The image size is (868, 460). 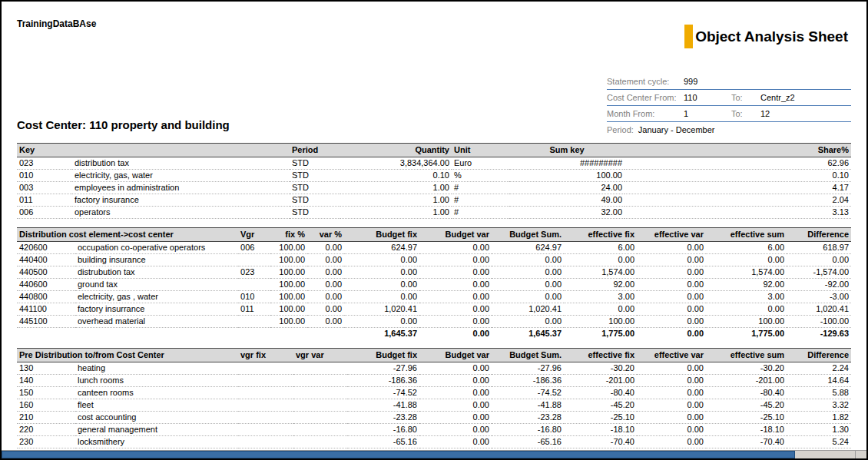 What do you see at coordinates (621, 130) in the screenshot?
I see `period-label: Period:` at bounding box center [621, 130].